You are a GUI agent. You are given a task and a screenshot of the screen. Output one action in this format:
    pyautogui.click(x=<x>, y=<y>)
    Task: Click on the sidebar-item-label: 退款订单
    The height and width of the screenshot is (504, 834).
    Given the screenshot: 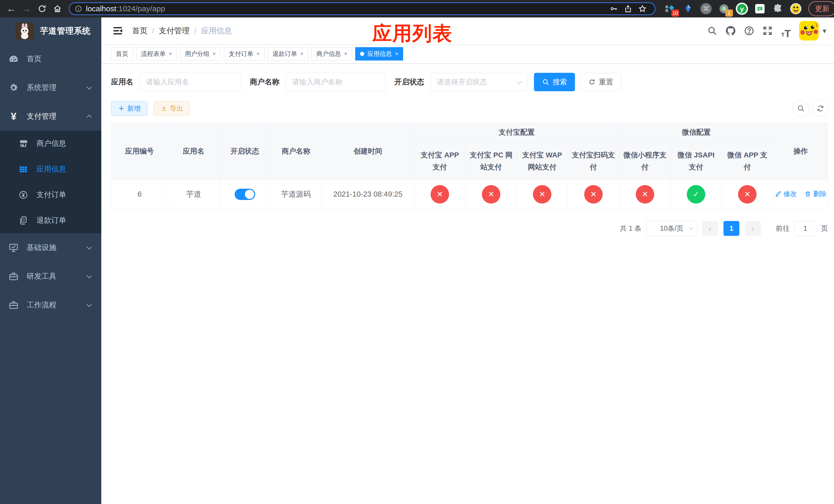 What is the action you would take?
    pyautogui.click(x=51, y=221)
    